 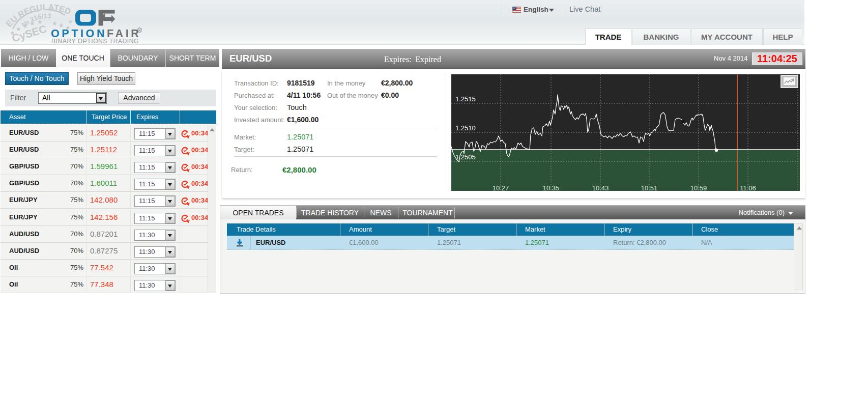 What do you see at coordinates (466, 99) in the screenshot?
I see `svg-text: 1.2515` at bounding box center [466, 99].